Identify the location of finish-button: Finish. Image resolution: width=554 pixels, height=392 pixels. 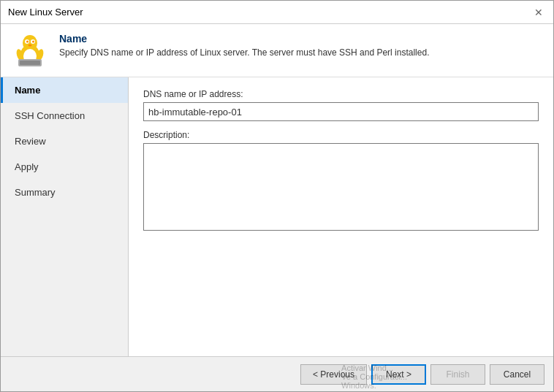
(458, 374).